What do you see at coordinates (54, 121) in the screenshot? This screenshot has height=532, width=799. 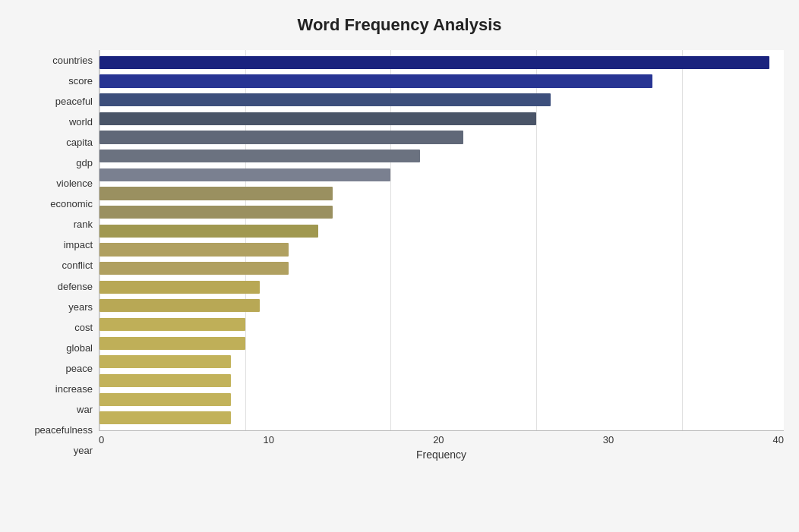 I see `y-axis-label: world` at bounding box center [54, 121].